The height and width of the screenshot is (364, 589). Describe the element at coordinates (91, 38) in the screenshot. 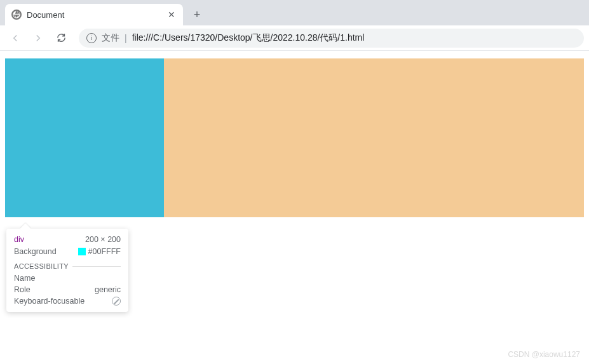

I see `info-icon: i` at that location.